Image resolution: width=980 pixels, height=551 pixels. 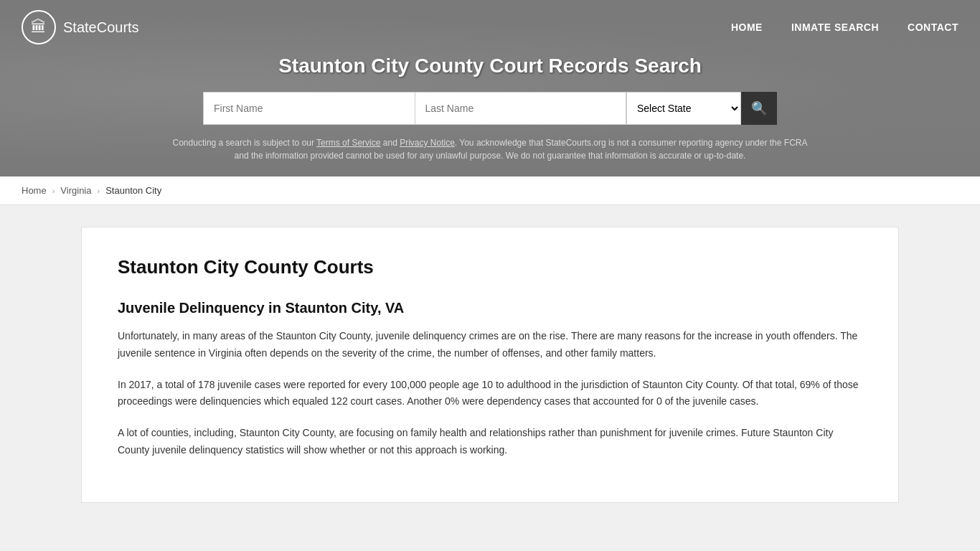 I want to click on breadcrumb: Home › Virginia › Staunton City, so click(x=490, y=191).